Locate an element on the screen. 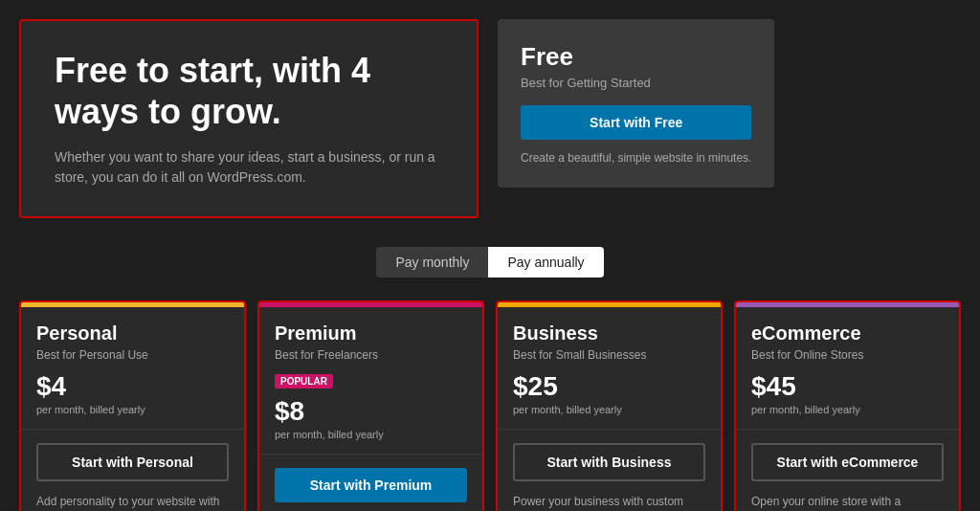 The image size is (980, 511). plan-card-personal: Personal Best for Personal Use $4 per mo… is located at coordinates (132, 406).